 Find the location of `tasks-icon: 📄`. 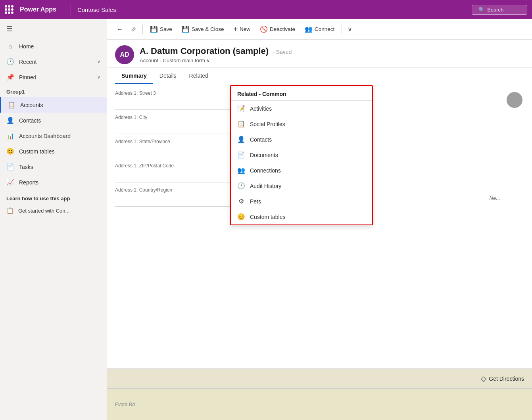

tasks-icon: 📄 is located at coordinates (10, 167).